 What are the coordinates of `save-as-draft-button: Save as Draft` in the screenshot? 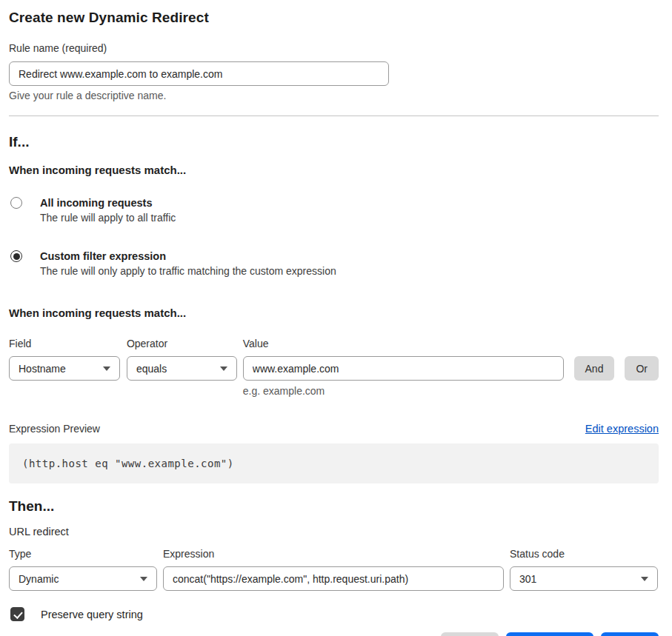 It's located at (550, 634).